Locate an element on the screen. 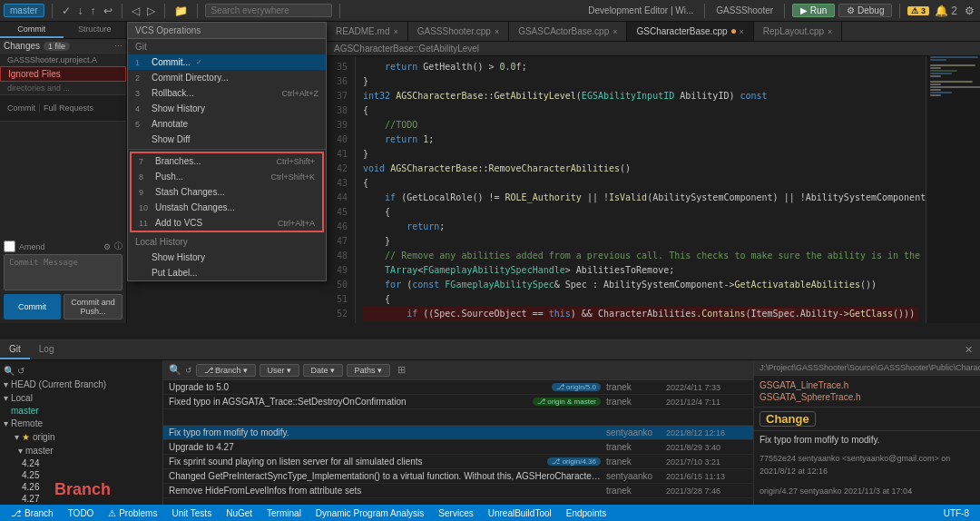 The width and height of the screenshot is (980, 521). vcs-item-local-show-history: Show History is located at coordinates (227, 258).